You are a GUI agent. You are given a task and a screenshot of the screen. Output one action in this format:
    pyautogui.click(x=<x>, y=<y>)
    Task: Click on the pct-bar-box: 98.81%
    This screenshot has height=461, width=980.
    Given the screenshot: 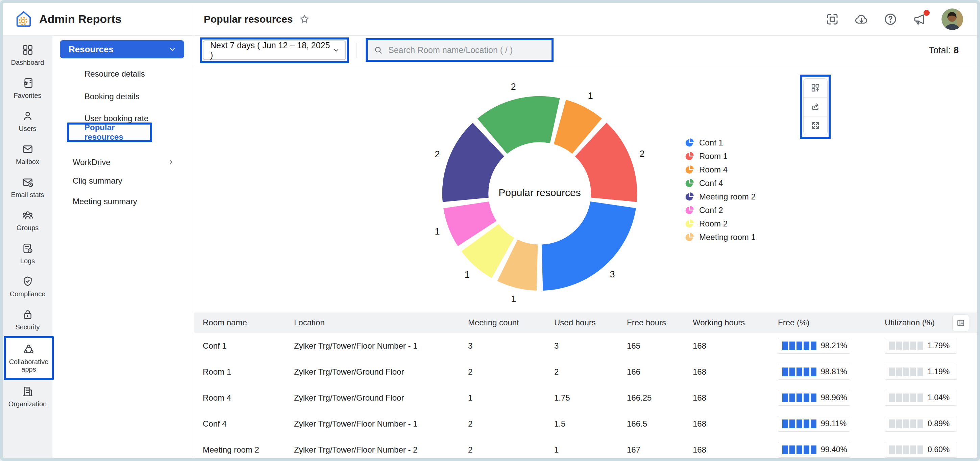 What is the action you would take?
    pyautogui.click(x=814, y=372)
    